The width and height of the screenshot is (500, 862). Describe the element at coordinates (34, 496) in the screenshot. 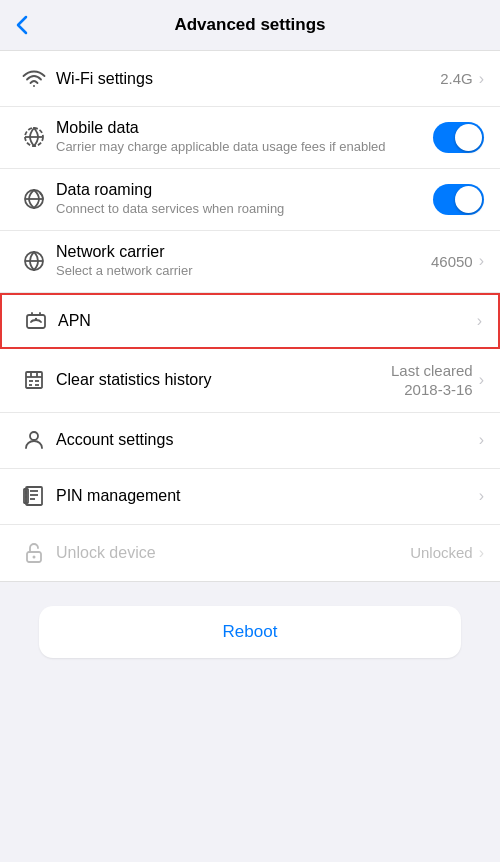

I see `pin-icon` at that location.